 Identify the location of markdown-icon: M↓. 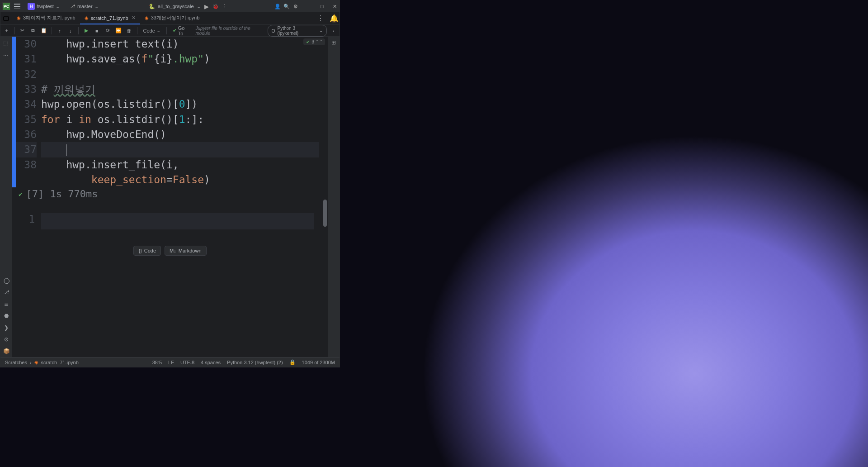
(173, 251).